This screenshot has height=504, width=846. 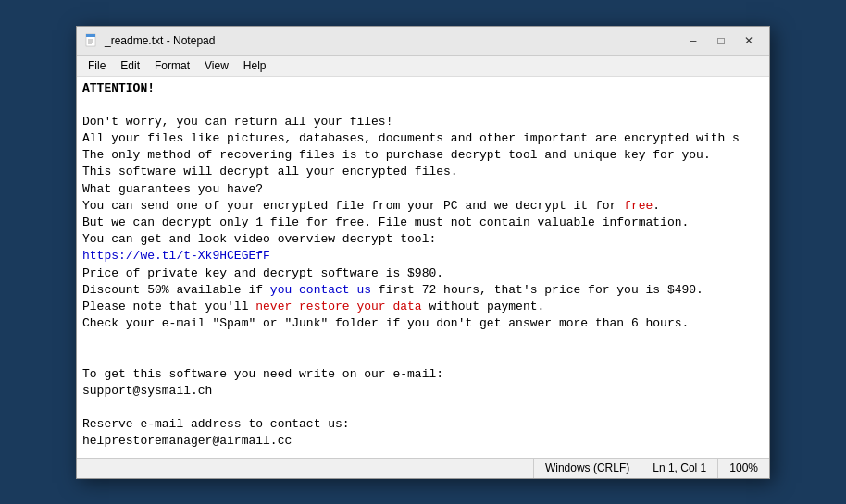 What do you see at coordinates (255, 66) in the screenshot?
I see `menu-help: Help` at bounding box center [255, 66].